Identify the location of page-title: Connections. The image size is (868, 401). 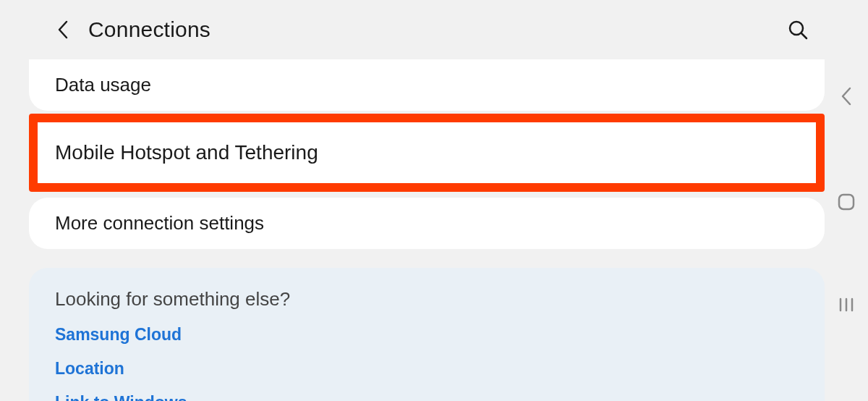
(437, 30).